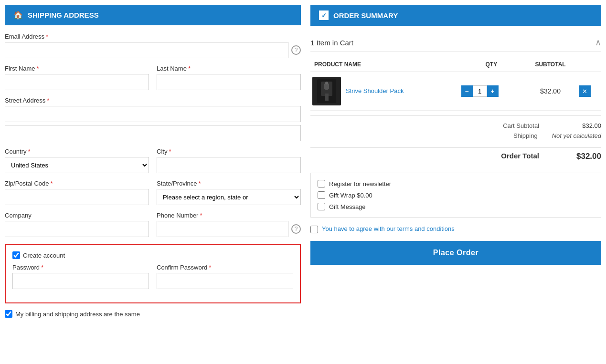 This screenshot has height=364, width=606. Describe the element at coordinates (77, 224) in the screenshot. I see `company-group: Company` at that location.